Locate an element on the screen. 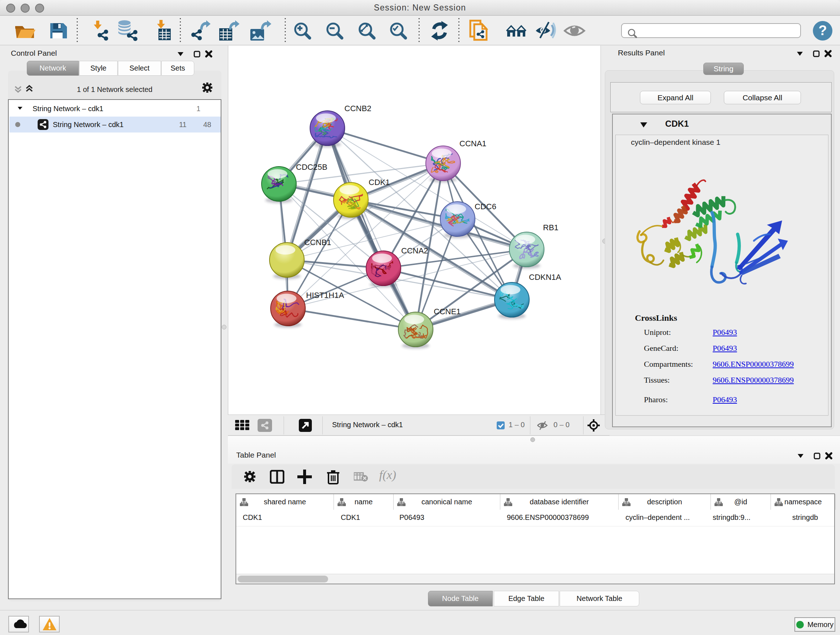 The width and height of the screenshot is (840, 635). svg-text: HIST1H1A is located at coordinates (325, 295).